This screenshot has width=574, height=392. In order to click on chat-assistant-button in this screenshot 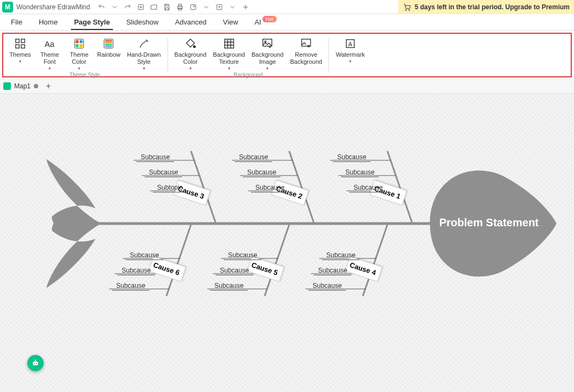, I will do `click(35, 363)`.